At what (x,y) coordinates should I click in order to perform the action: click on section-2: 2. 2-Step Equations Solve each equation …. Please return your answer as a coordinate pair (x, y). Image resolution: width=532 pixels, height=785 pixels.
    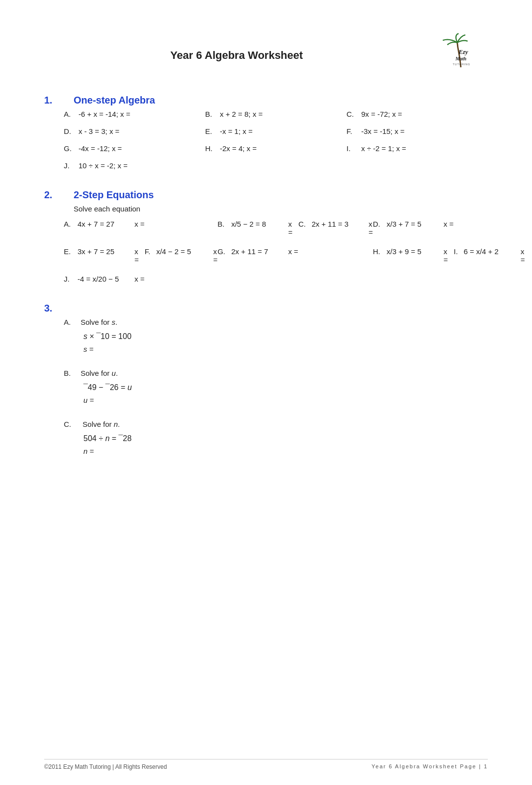
    Looking at the image, I should click on (266, 236).